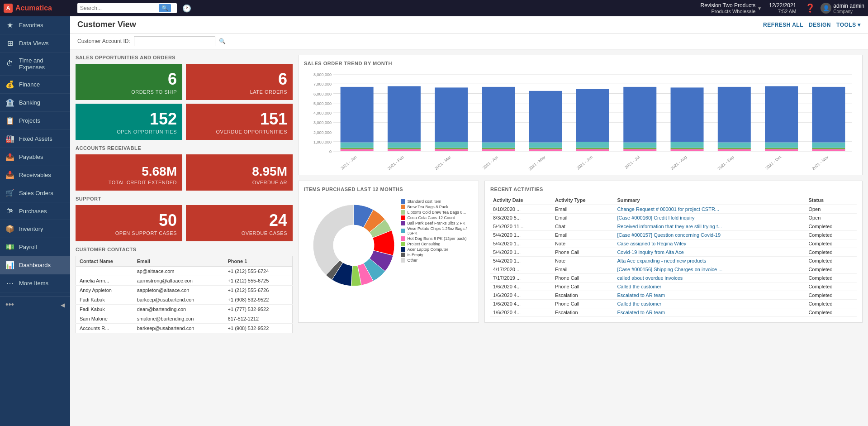  What do you see at coordinates (185, 310) in the screenshot?
I see `table-row: Fadi Kabukdean@bartending.con+1 (777) 53…` at bounding box center [185, 310].